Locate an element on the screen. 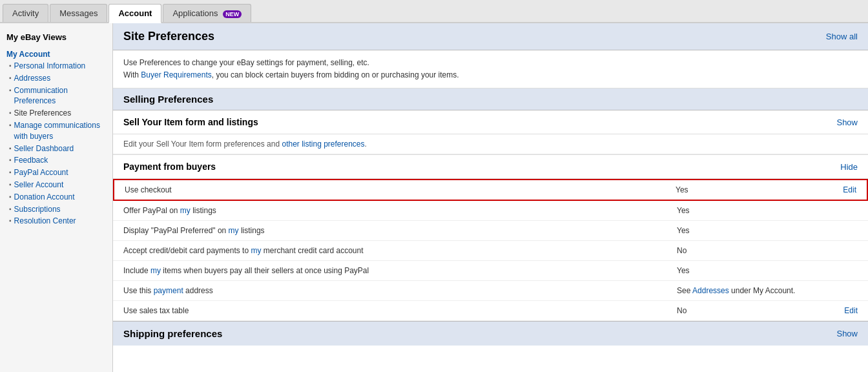 The height and width of the screenshot is (372, 868). top-nav: Activity Messages Account Applications N… is located at coordinates (434, 12).